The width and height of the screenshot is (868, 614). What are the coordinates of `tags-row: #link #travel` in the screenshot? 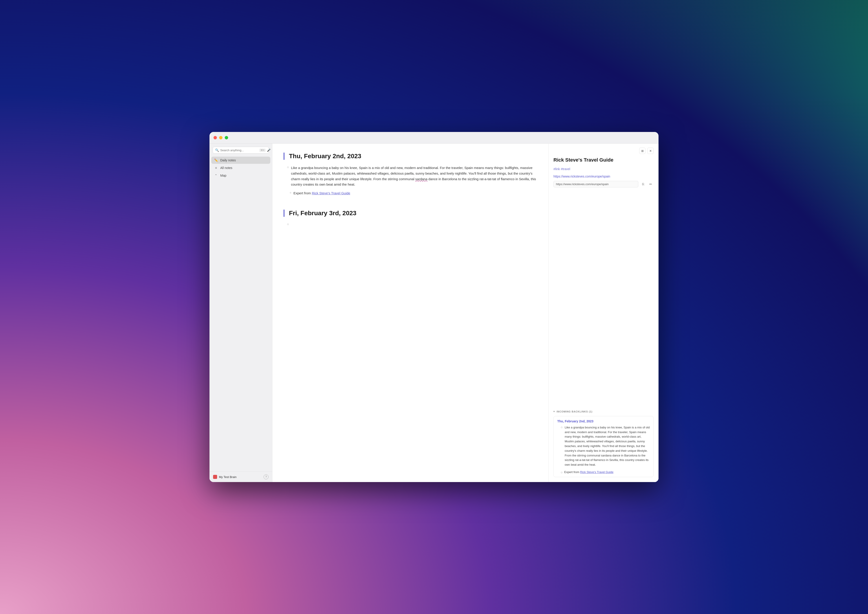 It's located at (604, 169).